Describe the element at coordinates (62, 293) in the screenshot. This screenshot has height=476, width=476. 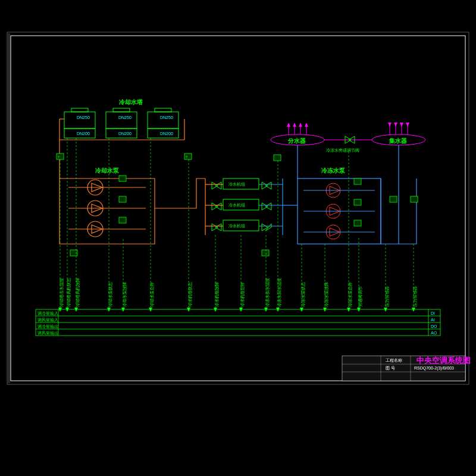
I see `svg-text: 冷却塔出水温度` at that location.